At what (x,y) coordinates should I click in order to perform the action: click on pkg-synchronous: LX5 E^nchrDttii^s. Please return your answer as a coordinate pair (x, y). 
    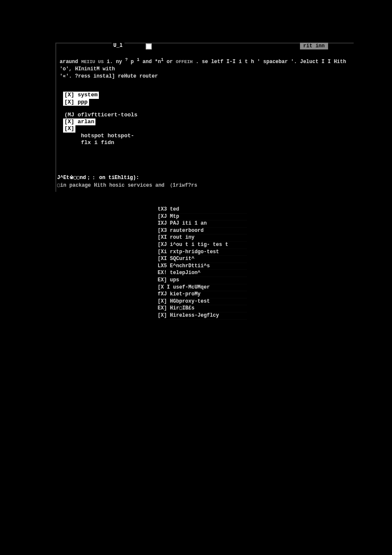
    Looking at the image, I should click on (202, 267).